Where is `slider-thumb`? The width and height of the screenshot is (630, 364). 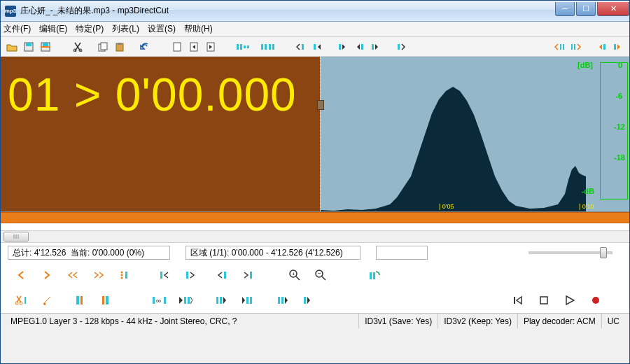
slider-thumb is located at coordinates (603, 253).